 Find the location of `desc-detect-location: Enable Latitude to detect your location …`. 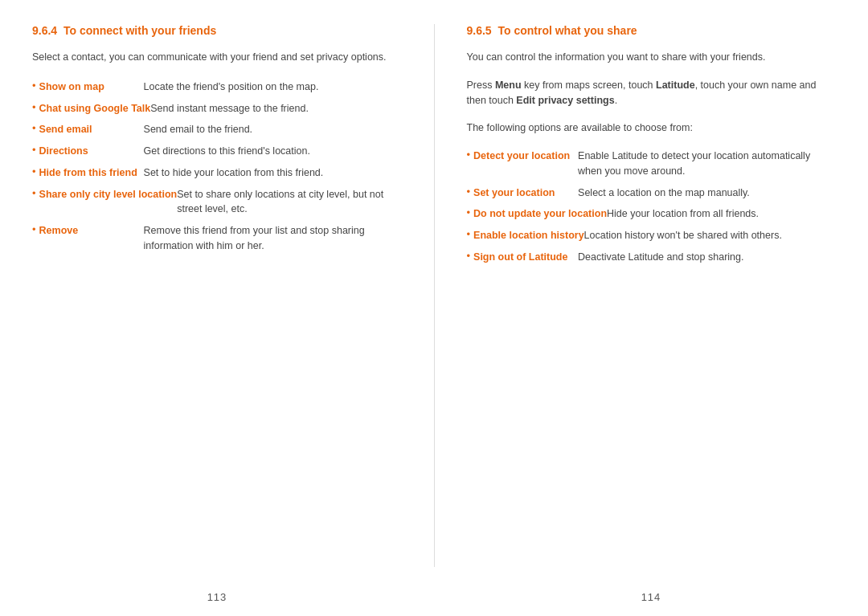

desc-detect-location: Enable Latitude to detect your location … is located at coordinates (707, 164).